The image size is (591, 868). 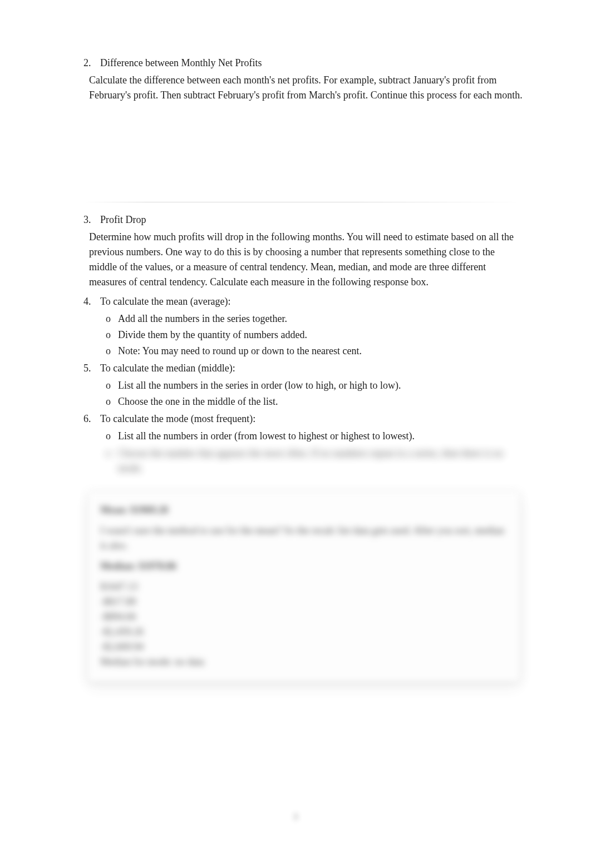 I want to click on list-marker: 6., so click(x=92, y=419).